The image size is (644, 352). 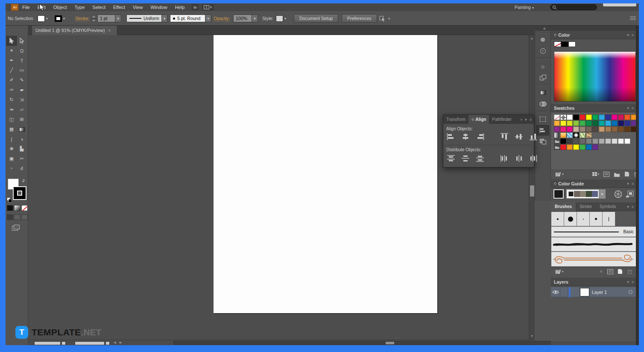 I want to click on mesh-tool: ▦, so click(x=12, y=129).